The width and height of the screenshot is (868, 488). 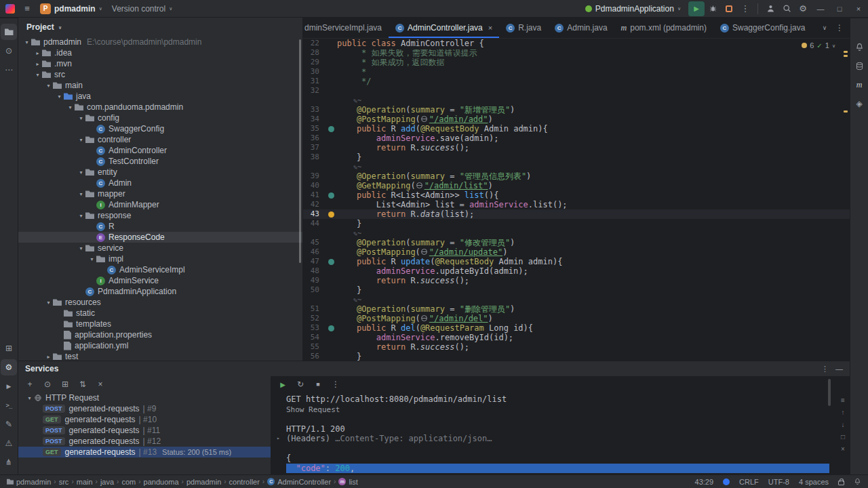 I want to click on tree-item-swaggerconfig: CSwaggerConfig, so click(x=160, y=129).